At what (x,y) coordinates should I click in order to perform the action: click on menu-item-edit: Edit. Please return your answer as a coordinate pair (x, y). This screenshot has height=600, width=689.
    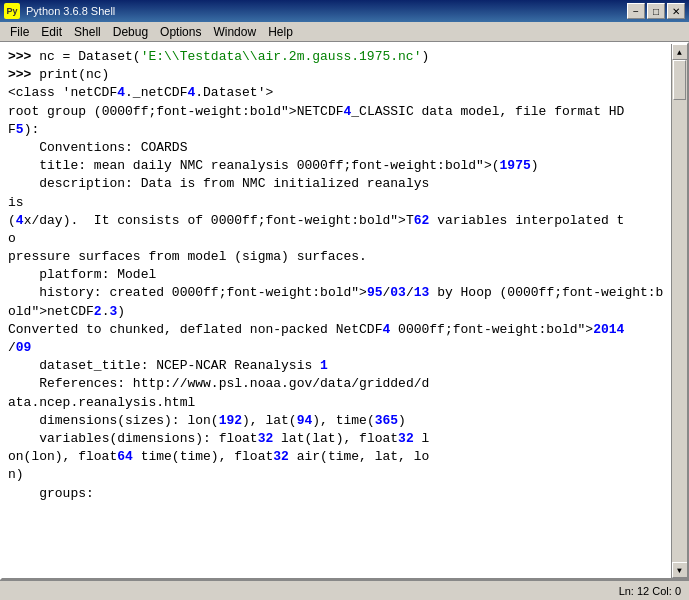
    Looking at the image, I should click on (52, 32).